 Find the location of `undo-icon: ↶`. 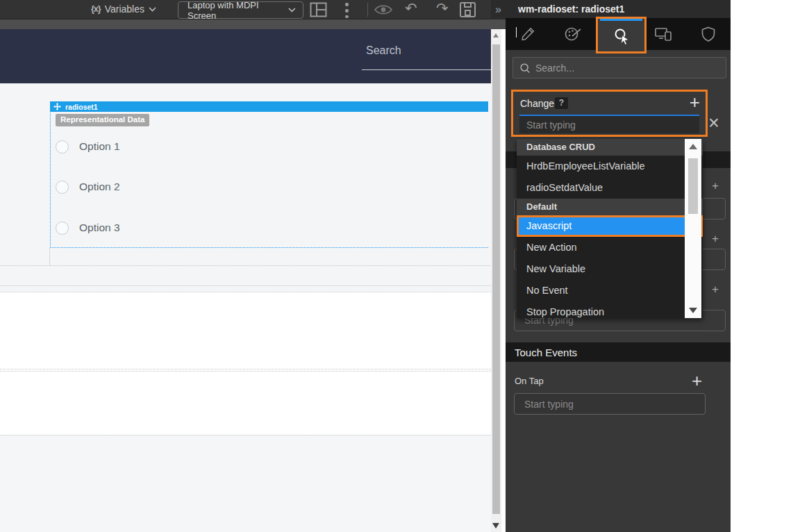

undo-icon: ↶ is located at coordinates (411, 8).